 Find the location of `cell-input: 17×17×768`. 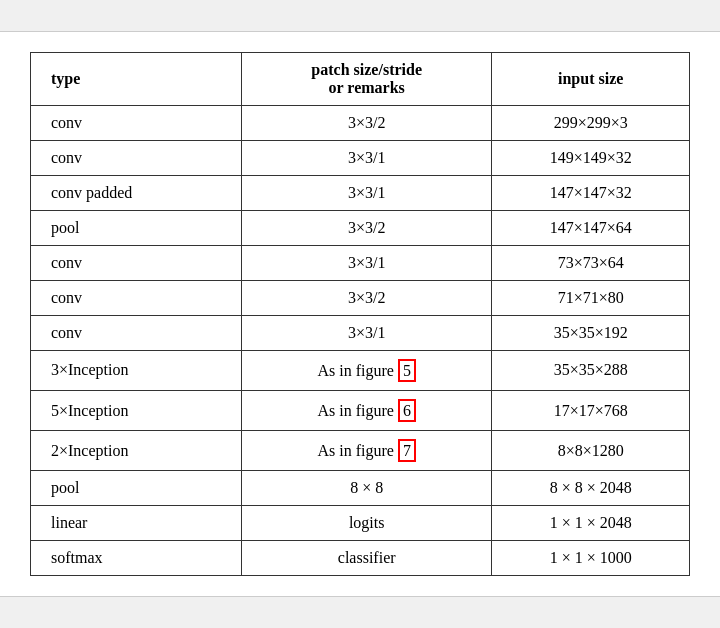

cell-input: 17×17×768 is located at coordinates (591, 410).